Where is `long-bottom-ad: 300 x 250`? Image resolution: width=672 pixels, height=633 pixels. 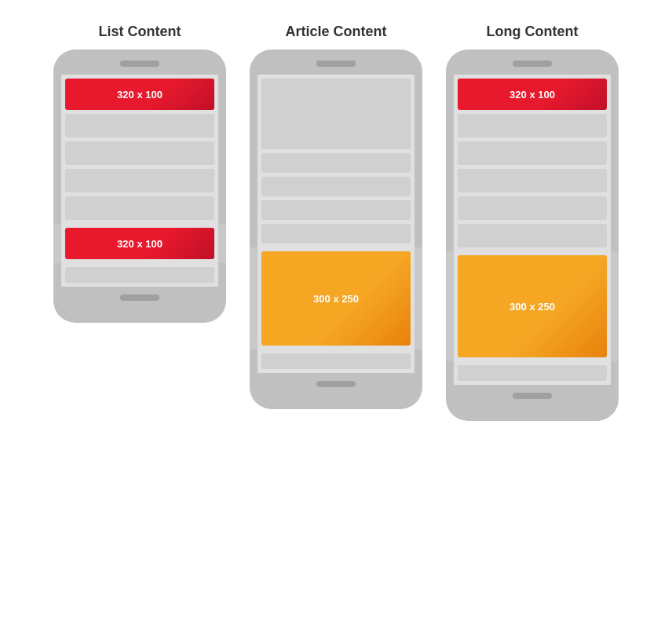 long-bottom-ad: 300 x 250 is located at coordinates (532, 306).